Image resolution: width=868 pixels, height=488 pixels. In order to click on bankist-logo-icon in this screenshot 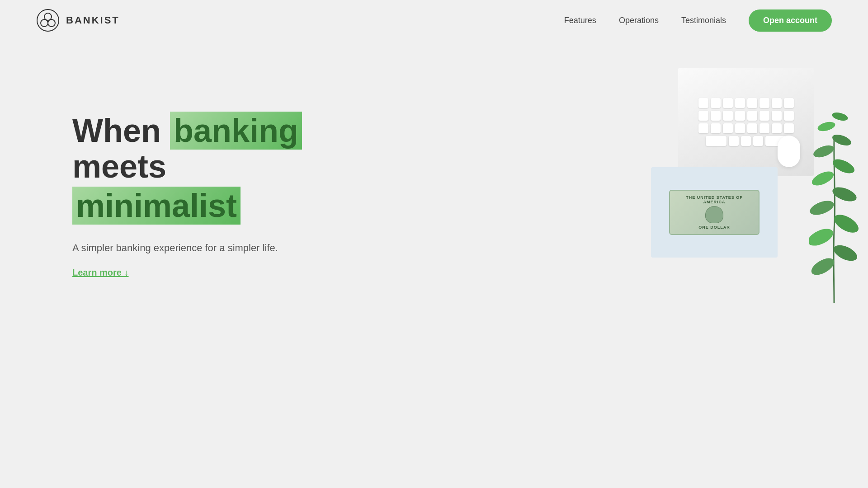, I will do `click(48, 20)`.